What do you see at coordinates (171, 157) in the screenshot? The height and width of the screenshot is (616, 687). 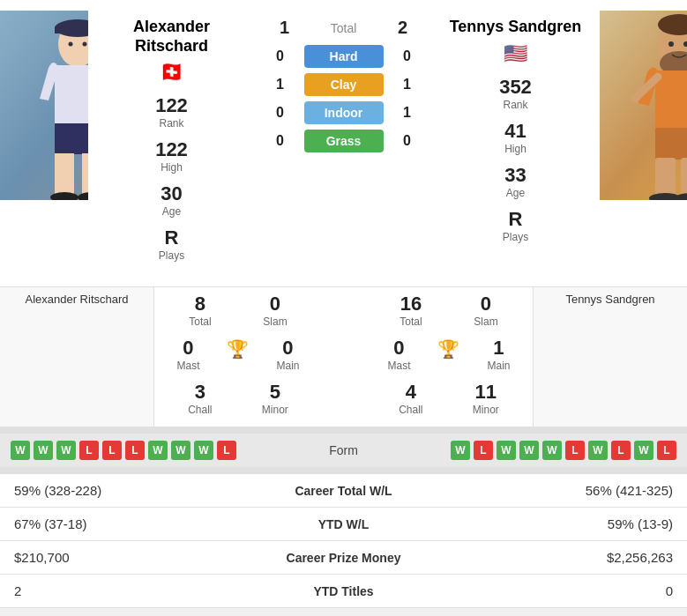 I see `high-cell-left: 122 High` at bounding box center [171, 157].